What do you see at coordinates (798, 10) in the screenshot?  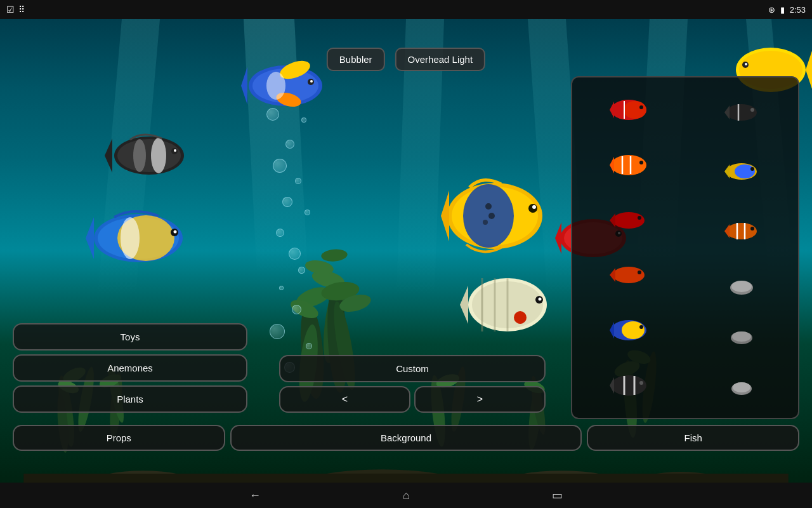 I see `clock: 2:53` at bounding box center [798, 10].